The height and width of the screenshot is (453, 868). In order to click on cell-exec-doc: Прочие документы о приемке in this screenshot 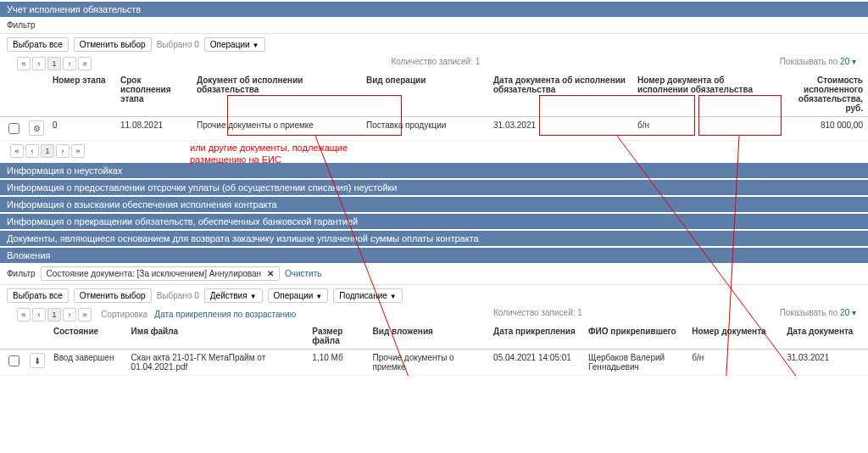, I will do `click(276, 129)`.